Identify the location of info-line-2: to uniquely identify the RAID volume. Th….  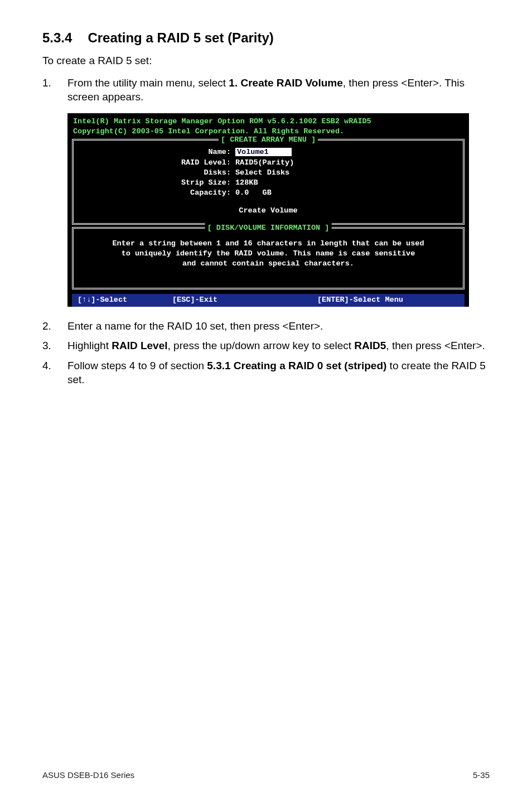
(268, 254).